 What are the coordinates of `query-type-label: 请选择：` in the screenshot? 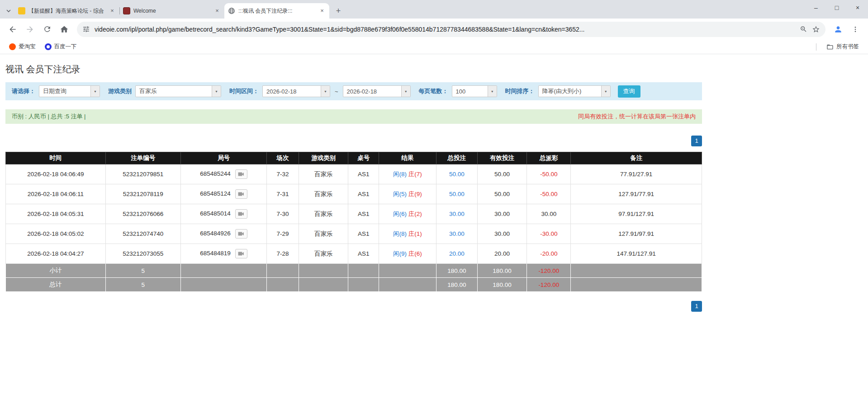 It's located at (24, 91).